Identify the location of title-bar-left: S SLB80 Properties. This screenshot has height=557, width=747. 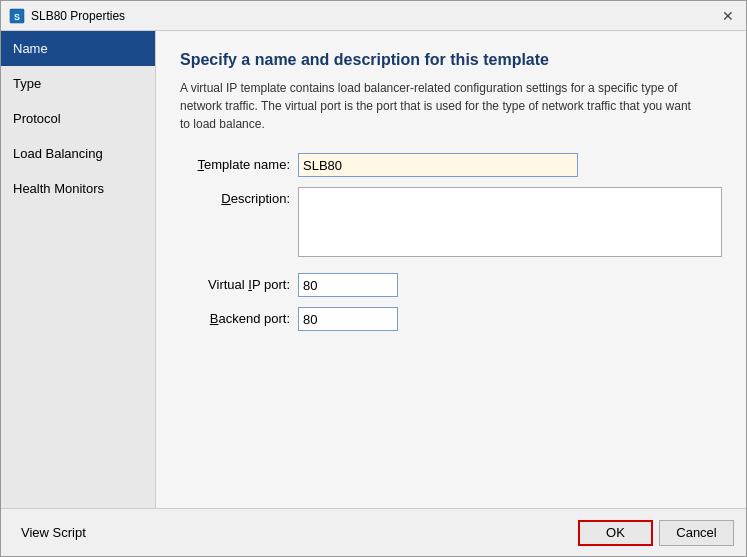
(67, 16).